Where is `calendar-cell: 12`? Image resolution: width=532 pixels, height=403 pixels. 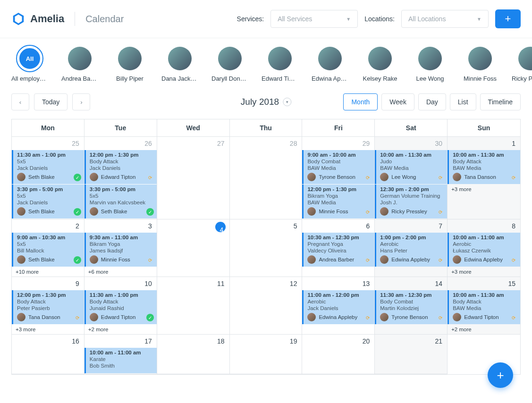
calendar-cell: 12 is located at coordinates (266, 306).